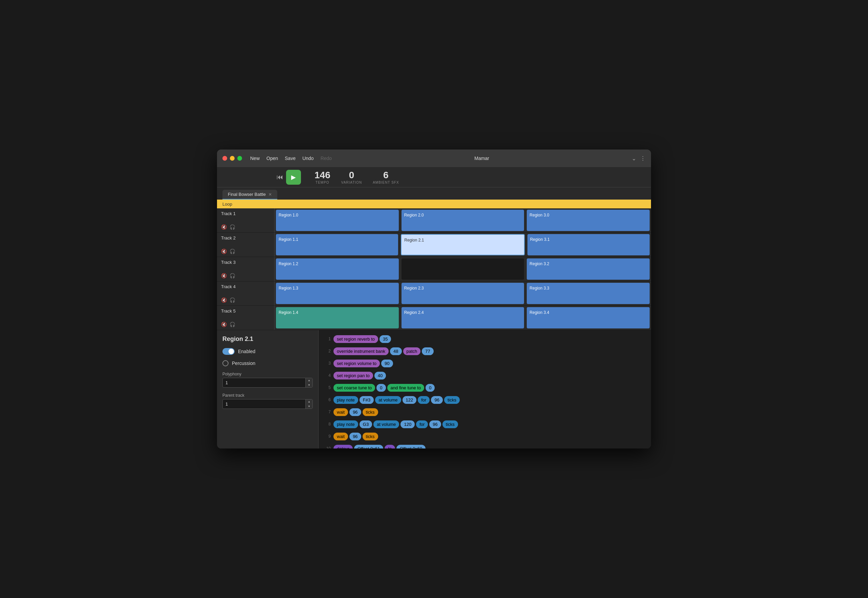 Image resolution: width=868 pixels, height=598 pixels. What do you see at coordinates (386, 175) in the screenshot?
I see `ambient-value: 6` at bounding box center [386, 175].